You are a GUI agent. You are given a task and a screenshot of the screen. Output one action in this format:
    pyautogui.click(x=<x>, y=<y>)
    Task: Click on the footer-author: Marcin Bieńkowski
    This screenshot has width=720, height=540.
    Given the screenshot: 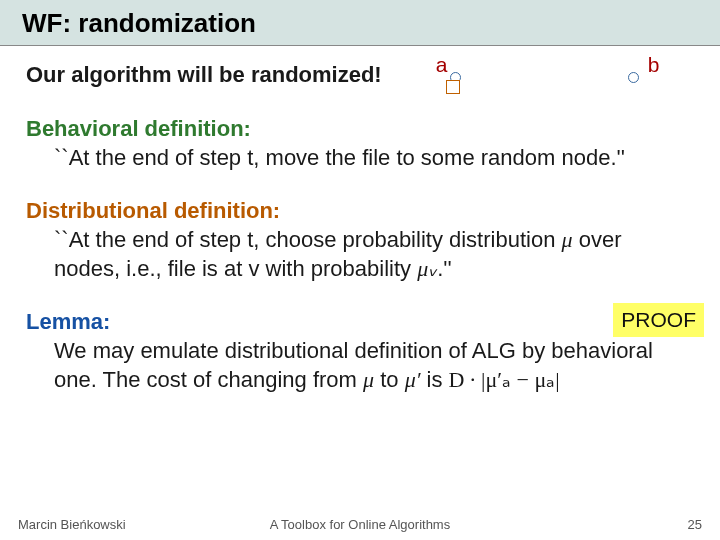 What is the action you would take?
    pyautogui.click(x=132, y=524)
    